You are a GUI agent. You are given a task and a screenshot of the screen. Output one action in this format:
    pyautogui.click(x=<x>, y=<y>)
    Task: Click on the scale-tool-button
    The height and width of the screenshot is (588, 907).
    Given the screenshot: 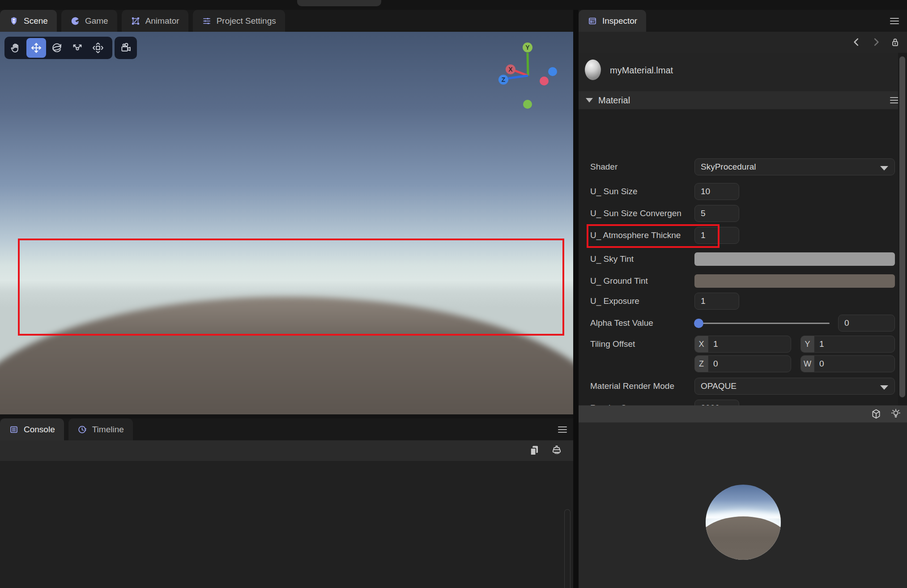 What is the action you would take?
    pyautogui.click(x=77, y=48)
    